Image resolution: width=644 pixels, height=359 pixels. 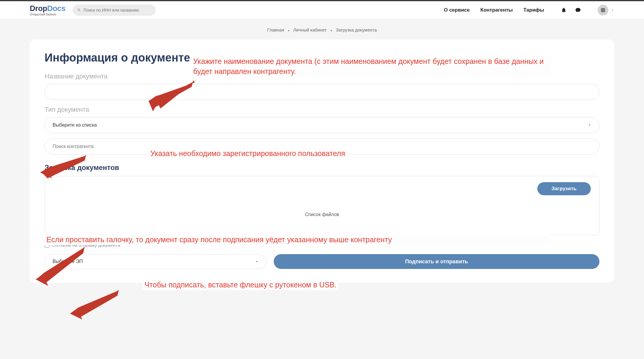 I want to click on logo-text: DropDocs, so click(x=48, y=8).